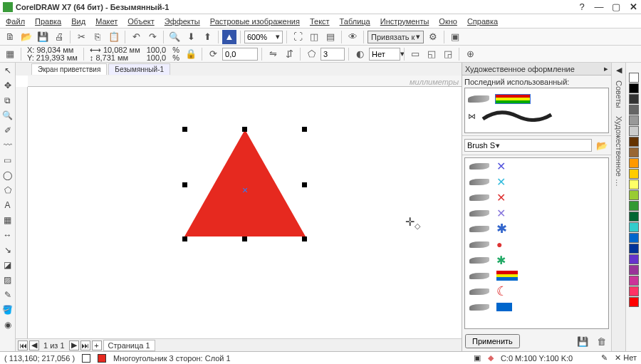 This screenshot has width=641, height=364. Describe the element at coordinates (140, 69) in the screenshot. I see `tab-document: Безымянный-1` at that location.